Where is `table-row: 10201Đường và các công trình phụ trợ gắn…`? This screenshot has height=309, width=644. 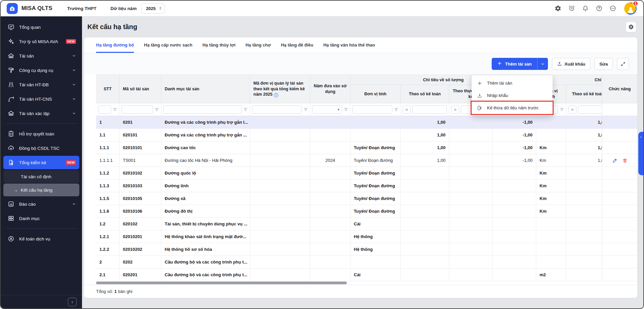 table-row: 10201Đường và các công trình phụ trợ gắn… is located at coordinates (367, 122).